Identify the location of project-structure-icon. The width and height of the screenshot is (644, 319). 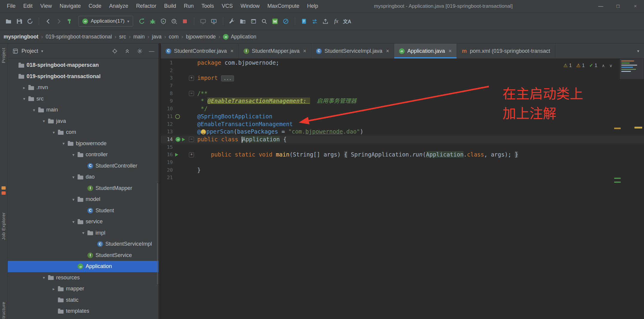
(243, 21).